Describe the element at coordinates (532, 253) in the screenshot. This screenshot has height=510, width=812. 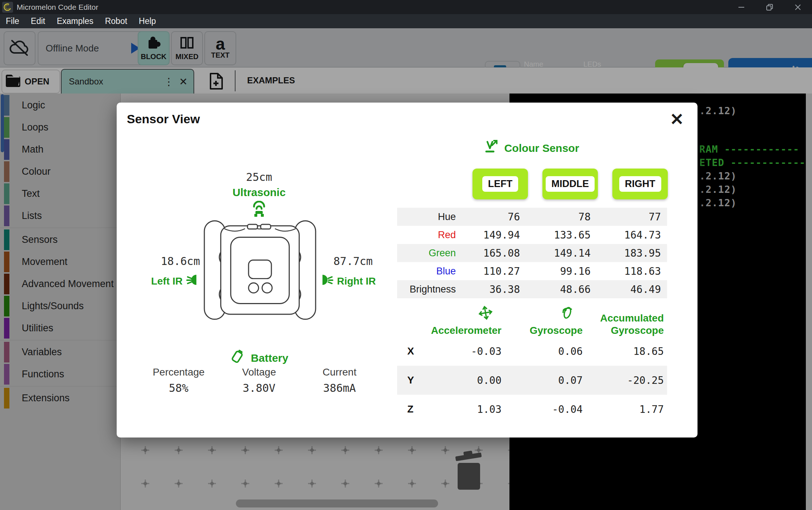
I see `colour-sensor-table: Hue 76 78 77 Red 149.94 133.65 164.73 Gr…` at that location.